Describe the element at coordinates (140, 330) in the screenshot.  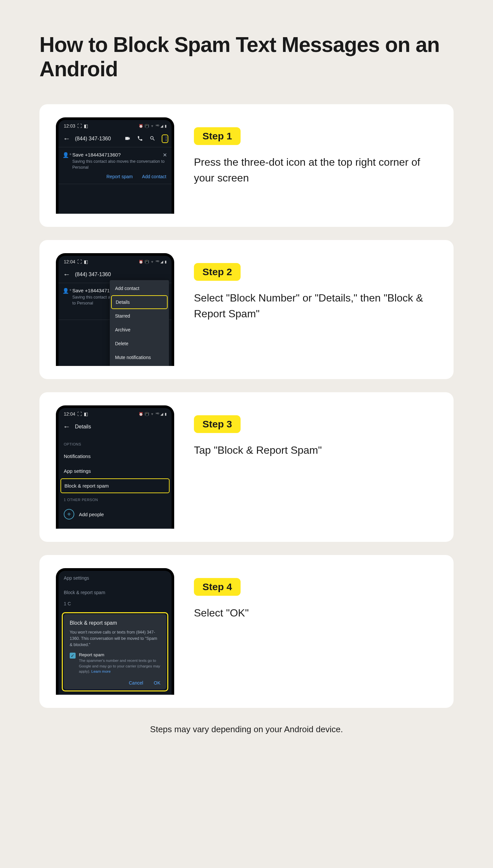
I see `menu-item-archive: Archive` at that location.